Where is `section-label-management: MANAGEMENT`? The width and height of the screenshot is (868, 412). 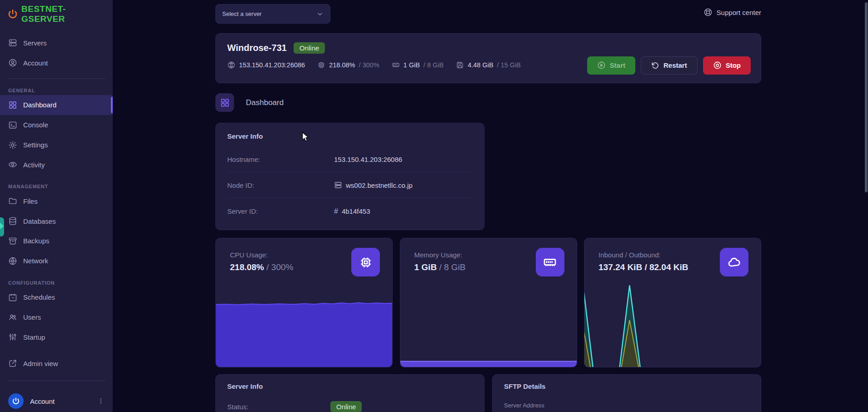
section-label-management: MANAGEMENT is located at coordinates (56, 186).